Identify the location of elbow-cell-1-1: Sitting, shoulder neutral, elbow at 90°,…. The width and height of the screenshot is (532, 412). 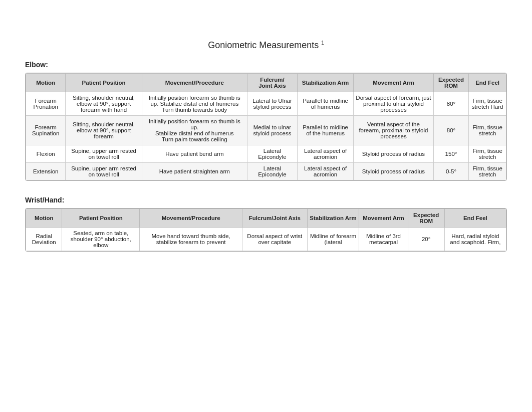
(104, 130).